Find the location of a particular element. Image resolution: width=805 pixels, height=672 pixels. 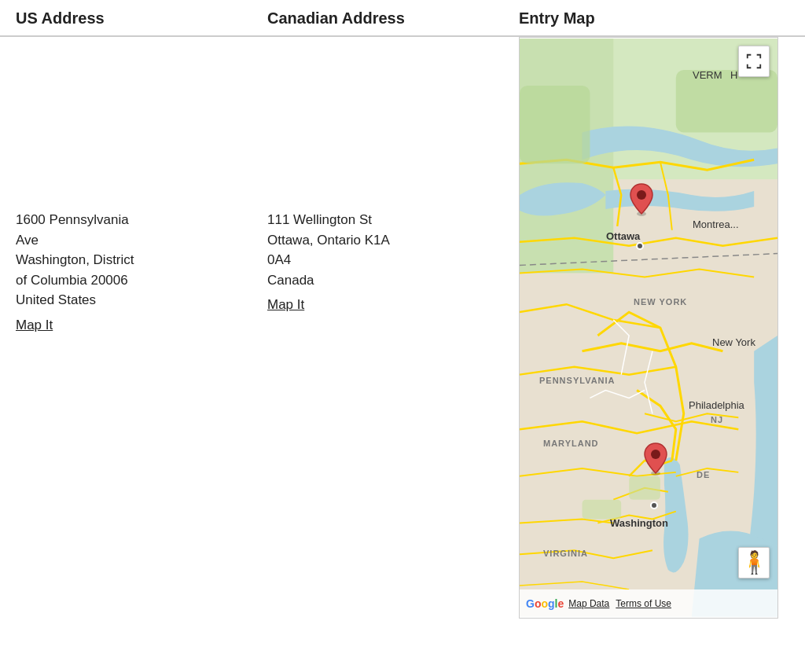

header-row: US Address Canadian Address Entry Map is located at coordinates (402, 19).